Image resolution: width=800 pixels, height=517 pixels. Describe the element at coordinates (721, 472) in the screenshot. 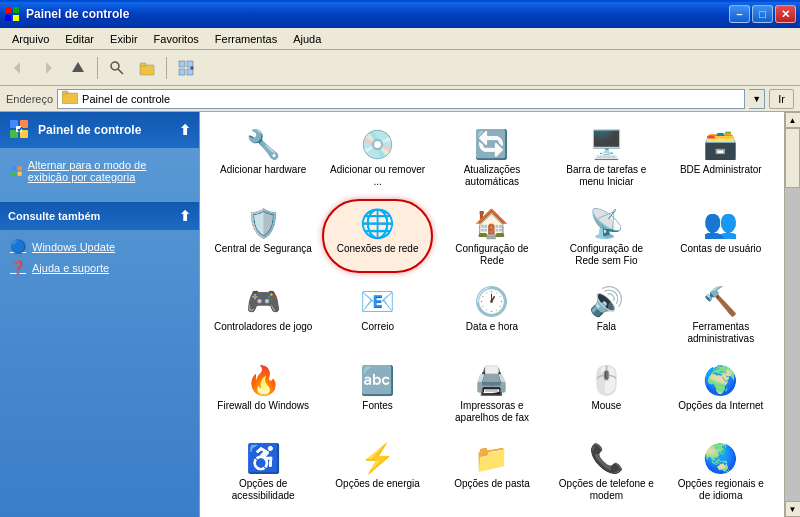

I see `icon-item-24: 🌏 Opções regionais e de idioma` at that location.